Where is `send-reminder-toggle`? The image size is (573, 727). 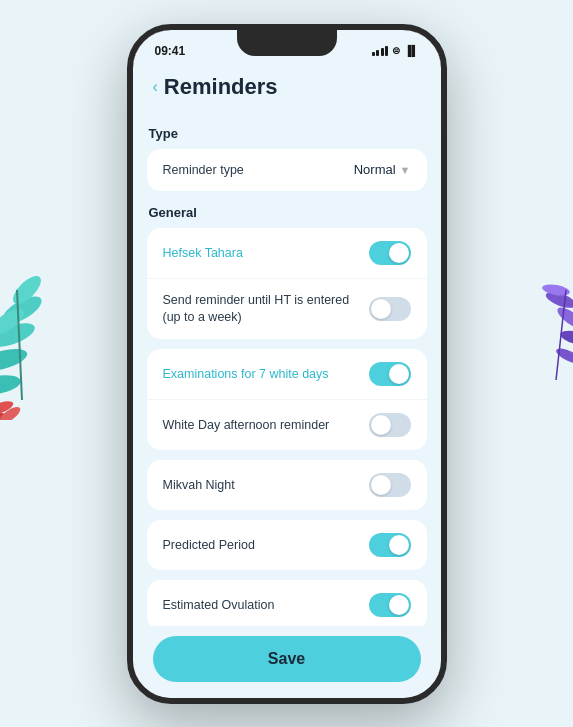 send-reminder-toggle is located at coordinates (390, 309).